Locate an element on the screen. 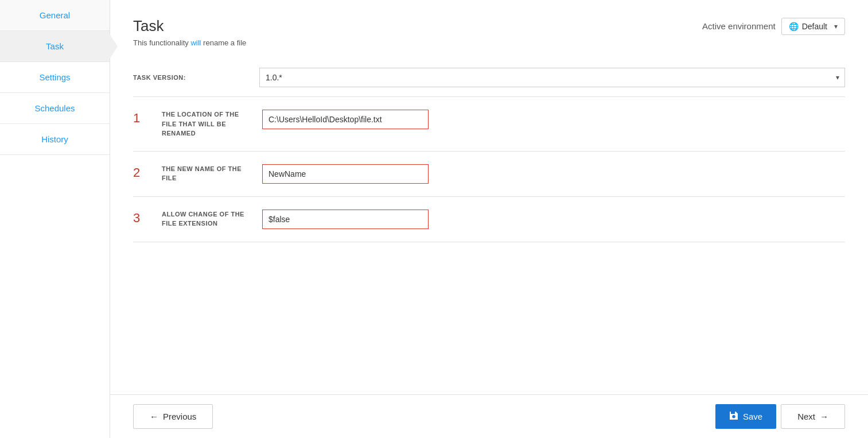 The width and height of the screenshot is (868, 438). footer: ← Previous Save Next → is located at coordinates (489, 416).